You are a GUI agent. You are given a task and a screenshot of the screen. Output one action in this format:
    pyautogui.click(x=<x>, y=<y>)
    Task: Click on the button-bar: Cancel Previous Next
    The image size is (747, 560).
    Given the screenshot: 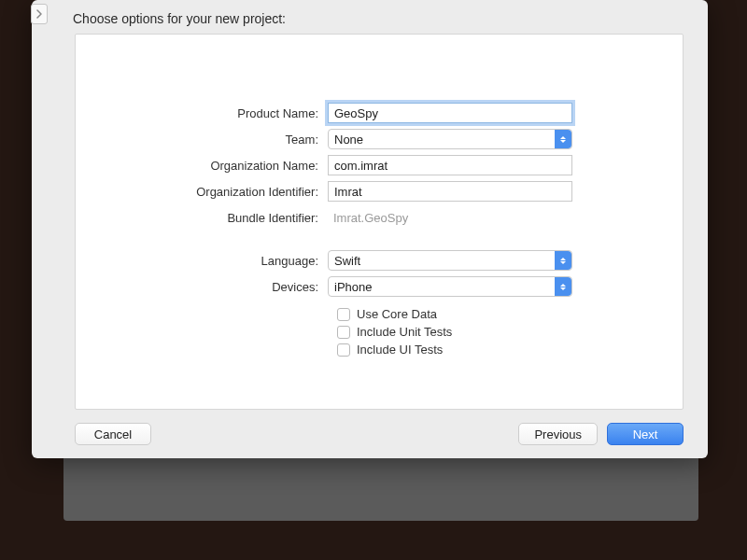 What is the action you would take?
    pyautogui.click(x=370, y=441)
    